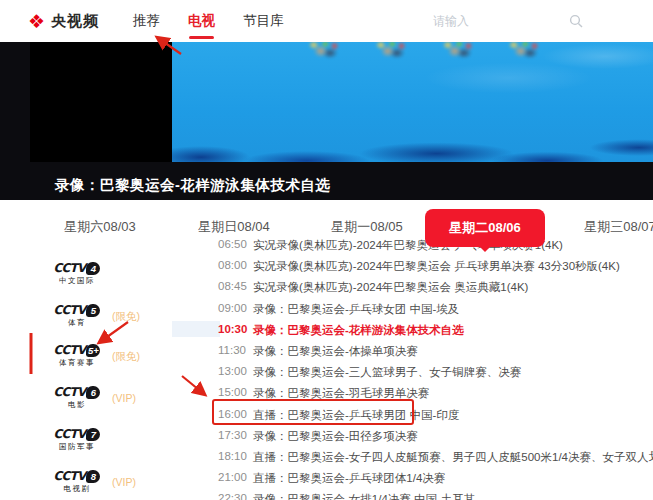 This screenshot has width=653, height=500. What do you see at coordinates (338, 416) in the screenshot?
I see `schedule-row-live-annotated: 16:00直播：巴黎奥运会-乒乓球男团 中国-印度` at bounding box center [338, 416].